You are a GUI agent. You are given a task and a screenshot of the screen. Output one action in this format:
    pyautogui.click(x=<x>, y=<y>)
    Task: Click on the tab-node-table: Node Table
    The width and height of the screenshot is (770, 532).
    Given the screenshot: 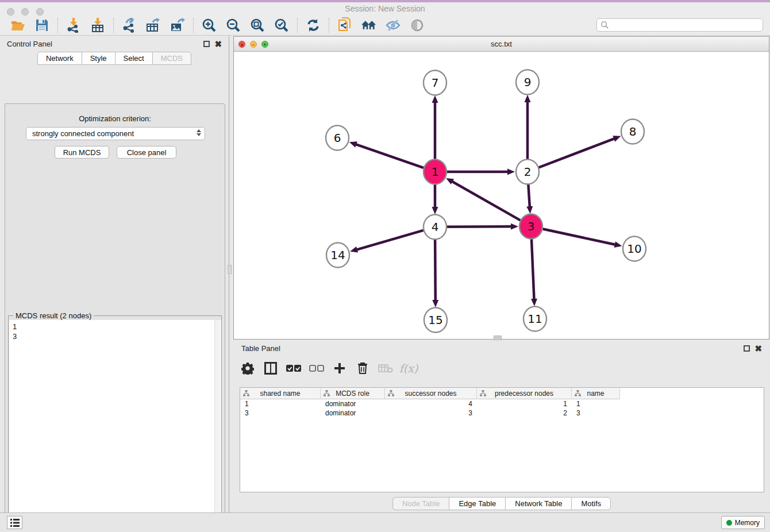 What is the action you would take?
    pyautogui.click(x=421, y=503)
    